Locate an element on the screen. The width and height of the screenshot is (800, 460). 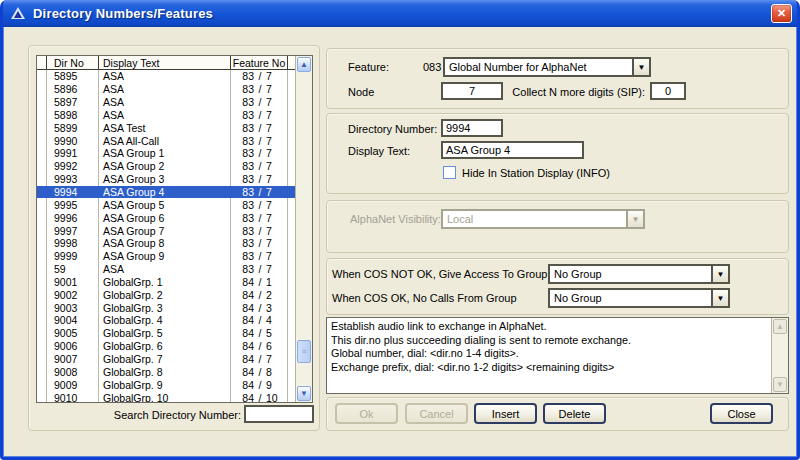
list-item: 9009GlobalGrp. 984/9 is located at coordinates (166, 384).